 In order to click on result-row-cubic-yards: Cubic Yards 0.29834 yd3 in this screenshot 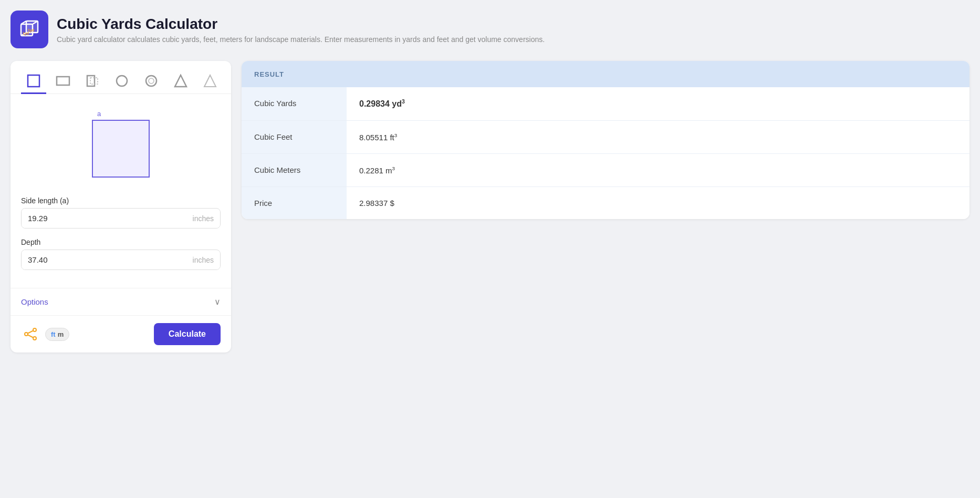, I will do `click(606, 104)`.